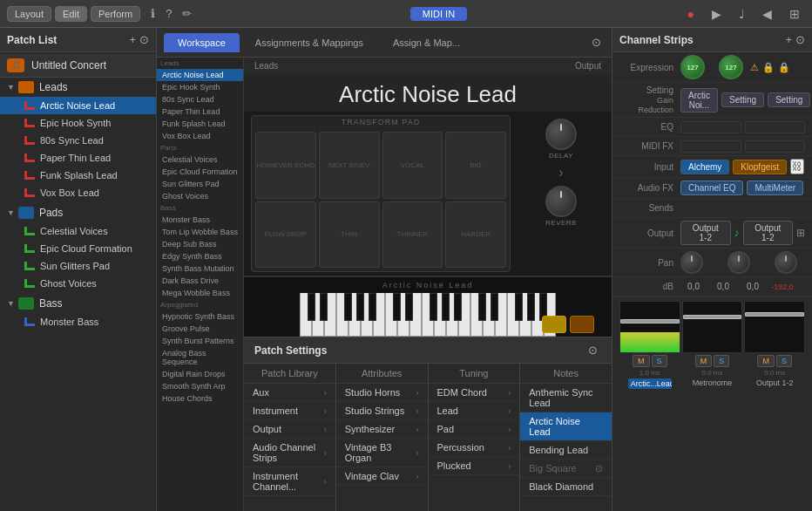  What do you see at coordinates (286, 166) in the screenshot?
I see `pad-cell-1: HOWEVER ECHO` at bounding box center [286, 166].